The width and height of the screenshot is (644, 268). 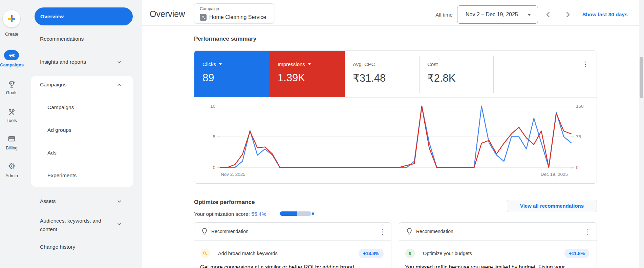 I want to click on metric-value: 89, so click(x=208, y=78).